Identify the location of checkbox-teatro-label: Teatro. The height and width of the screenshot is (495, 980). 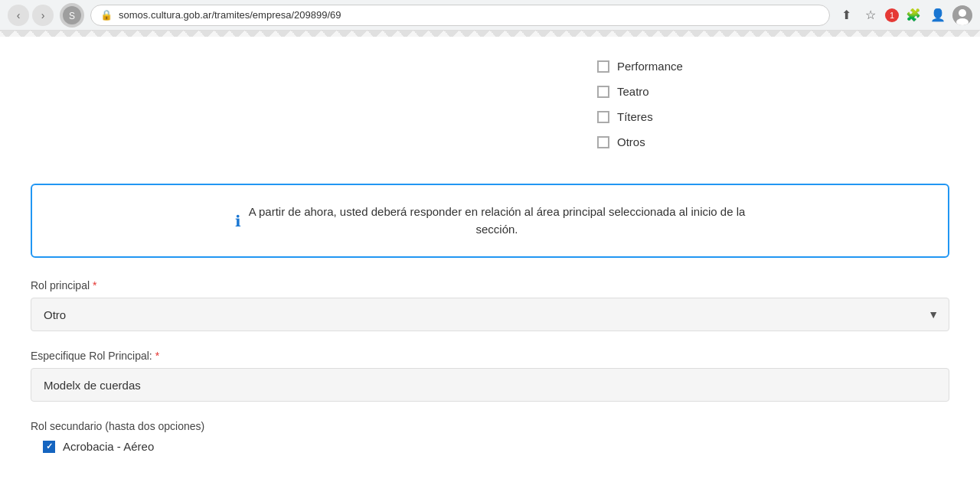
(633, 92).